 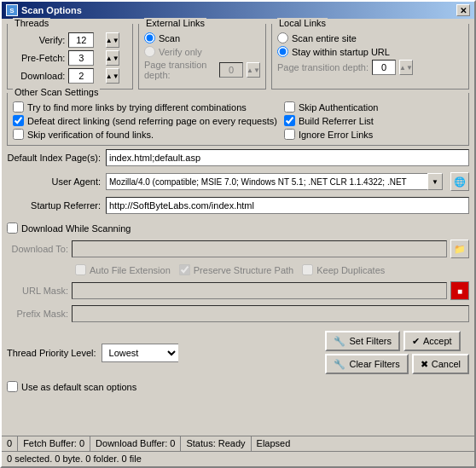 What do you see at coordinates (440, 364) in the screenshot?
I see `cancel-button: ✖ Cancel` at bounding box center [440, 364].